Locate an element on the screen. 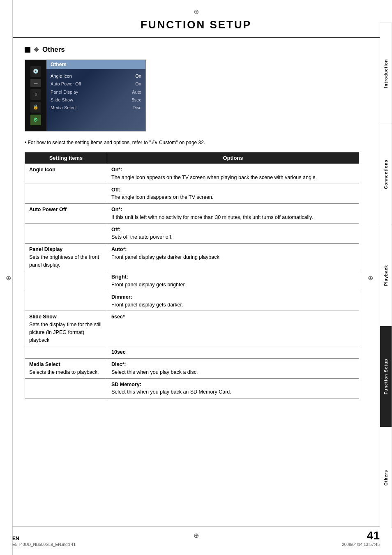  device-menu-item-2: Panel Display Auto is located at coordinates (96, 92).